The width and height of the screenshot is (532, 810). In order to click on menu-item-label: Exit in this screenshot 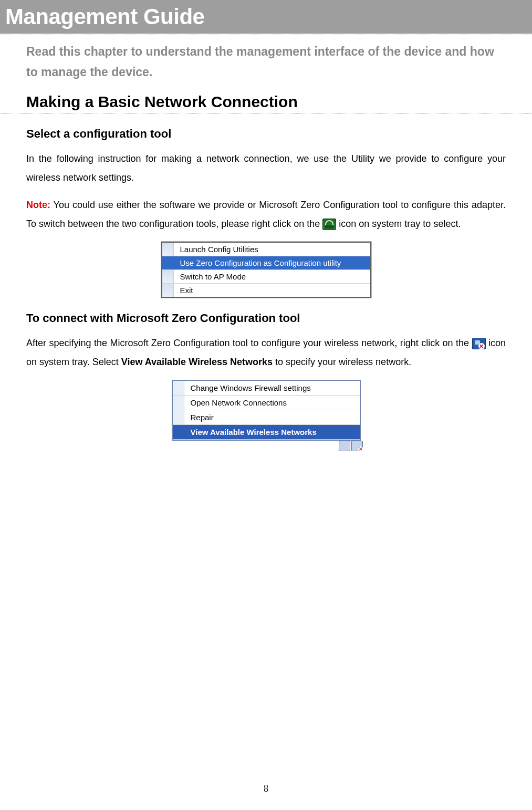, I will do `click(272, 290)`.